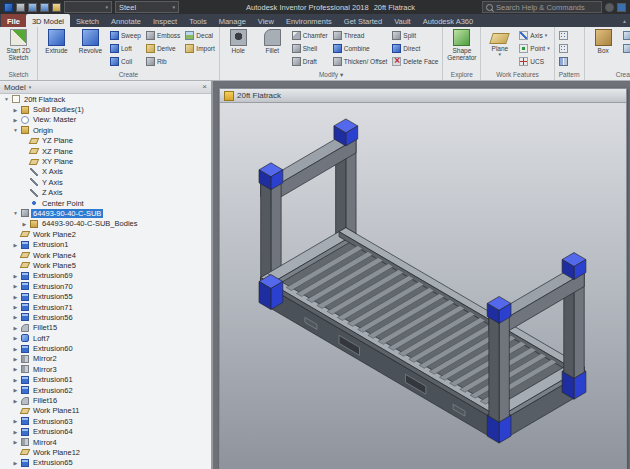  What do you see at coordinates (30, 87) in the screenshot?
I see `chevron-down-icon: ▾` at bounding box center [30, 87].